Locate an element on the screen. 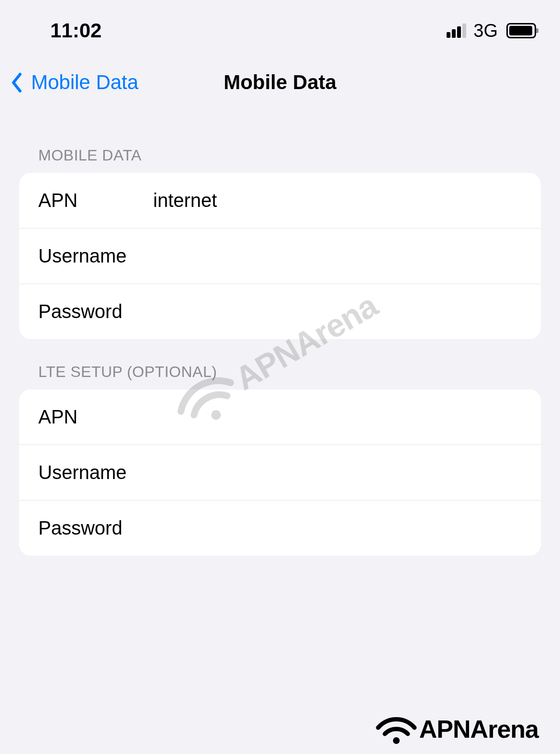 The width and height of the screenshot is (560, 754). row-lte-username: Username is located at coordinates (280, 473).